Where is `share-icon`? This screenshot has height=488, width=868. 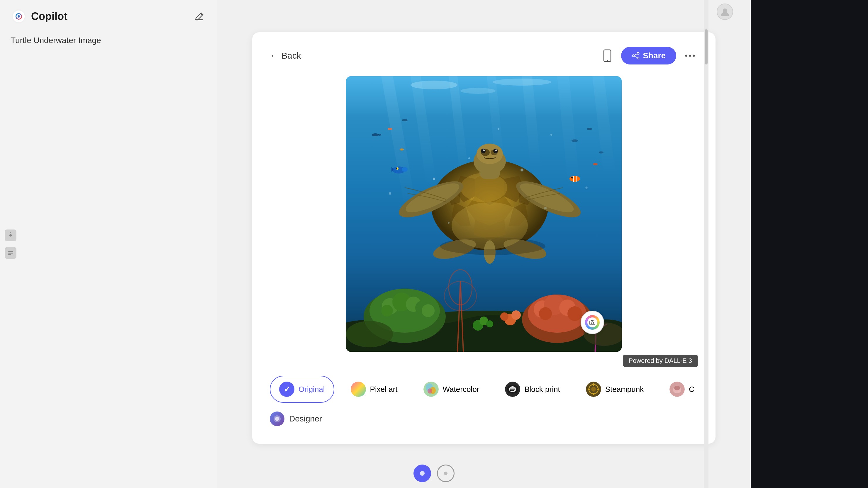 share-icon is located at coordinates (636, 56).